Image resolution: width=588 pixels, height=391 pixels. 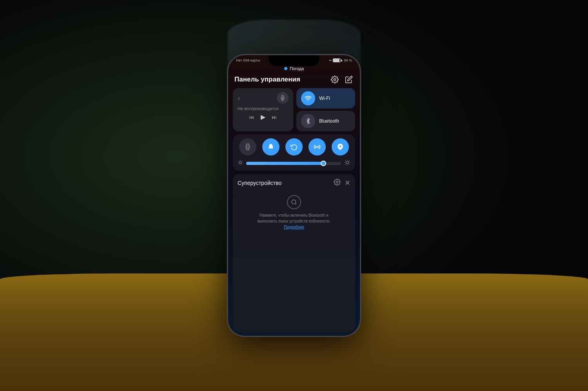 What do you see at coordinates (349, 80) in the screenshot?
I see `edit-icon` at bounding box center [349, 80].